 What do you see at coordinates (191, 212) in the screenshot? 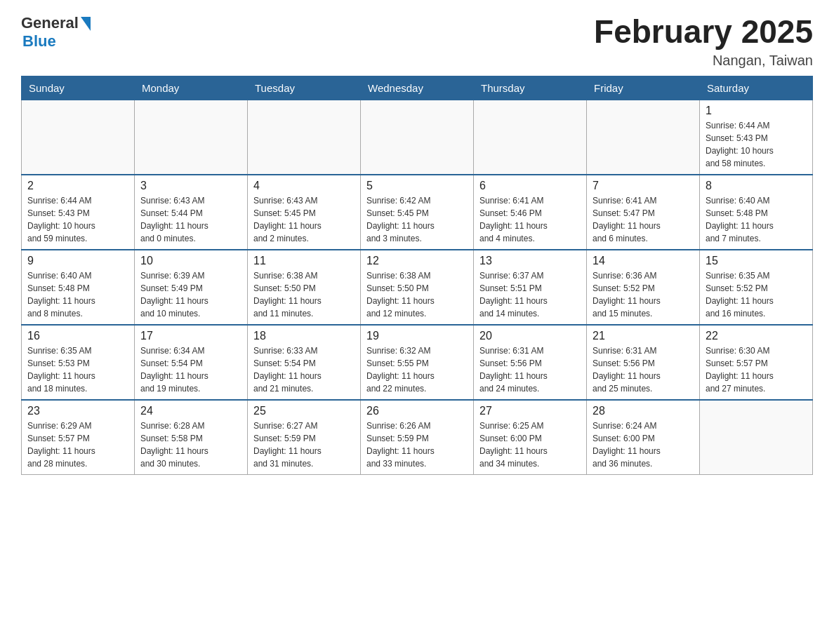
I see `calendar-cell: 3Sunrise: 6:43 AMSunset: 5:44 PMDaylight…` at bounding box center [191, 212].